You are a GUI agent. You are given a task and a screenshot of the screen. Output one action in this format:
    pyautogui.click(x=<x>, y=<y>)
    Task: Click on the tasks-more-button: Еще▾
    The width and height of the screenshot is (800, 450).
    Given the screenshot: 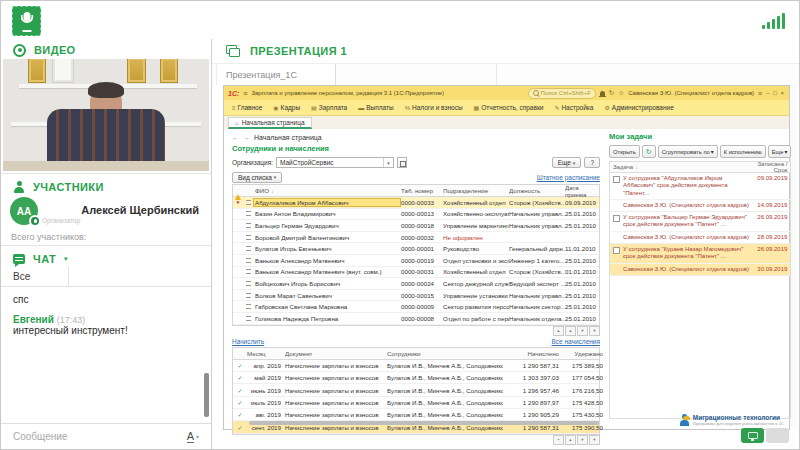 What is the action you would take?
    pyautogui.click(x=780, y=152)
    